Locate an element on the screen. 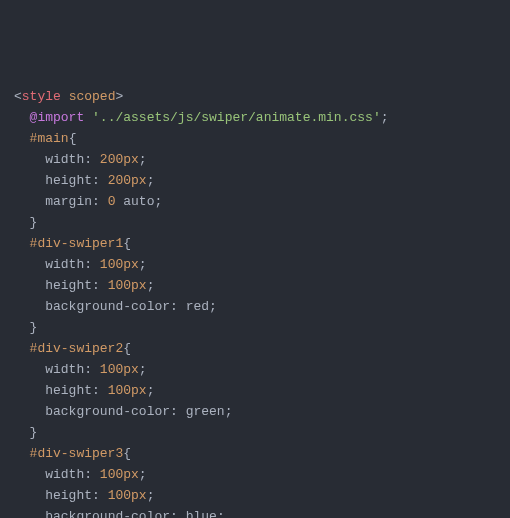  code-token-keyword: @import is located at coordinates (58, 118).